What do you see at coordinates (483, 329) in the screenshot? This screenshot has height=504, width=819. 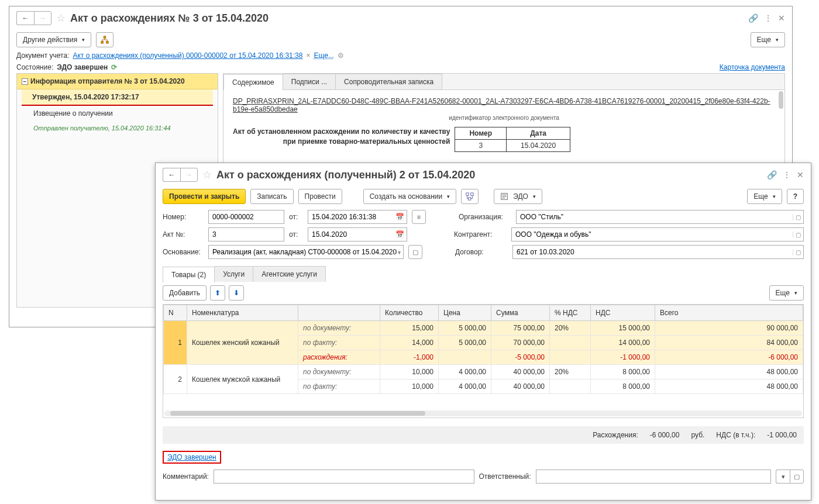 I see `table-row: 1 Кошелек женский кожаный по документу: …` at bounding box center [483, 329].